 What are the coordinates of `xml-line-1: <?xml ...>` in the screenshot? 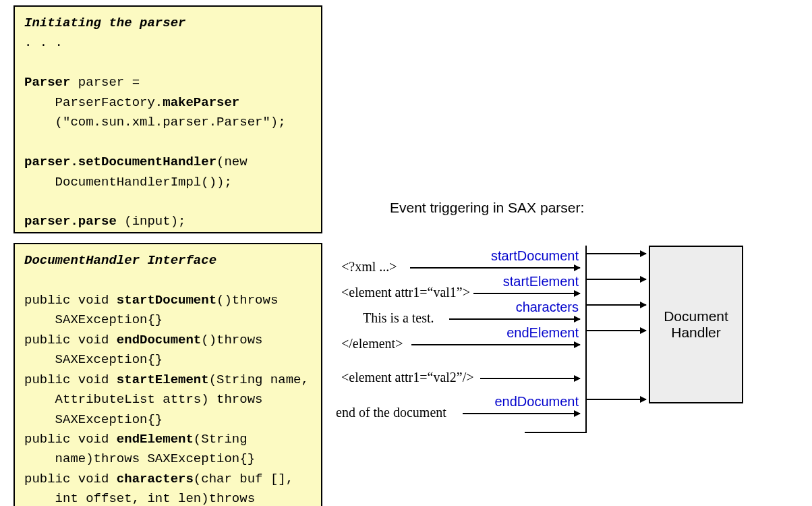 It's located at (370, 267).